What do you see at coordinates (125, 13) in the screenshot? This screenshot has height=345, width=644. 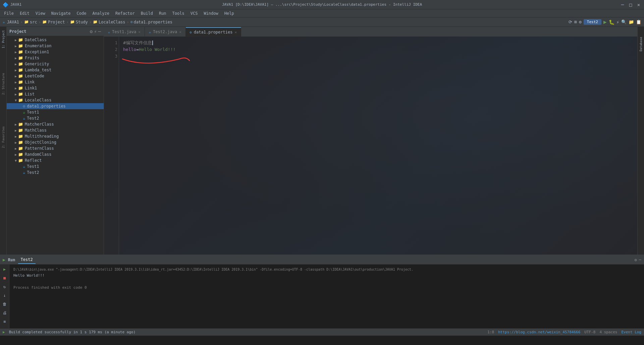 I see `menu-refactor: Refactor` at bounding box center [125, 13].